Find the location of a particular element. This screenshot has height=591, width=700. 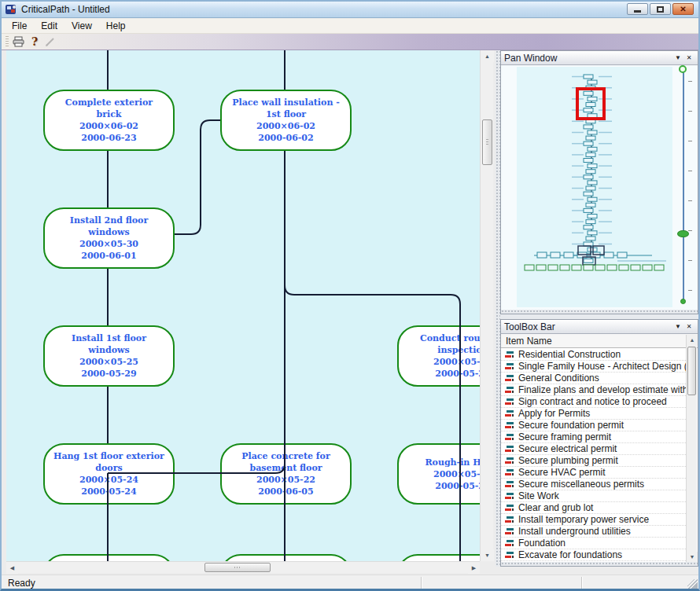

toolbox-item-label: Secure foundation permit is located at coordinates (571, 425).